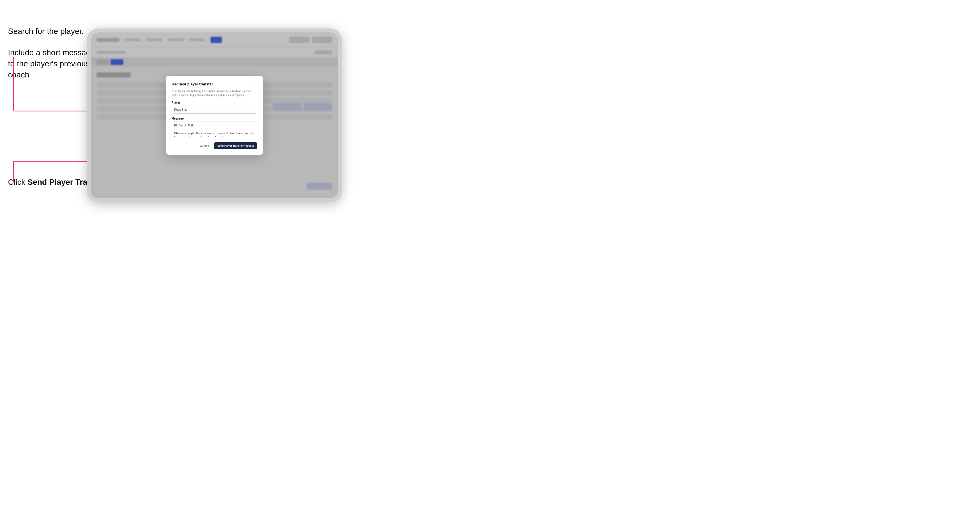 The image size is (980, 527). Describe the element at coordinates (215, 115) in the screenshot. I see `tablet-screen: Request player transfer × If the player …` at that location.